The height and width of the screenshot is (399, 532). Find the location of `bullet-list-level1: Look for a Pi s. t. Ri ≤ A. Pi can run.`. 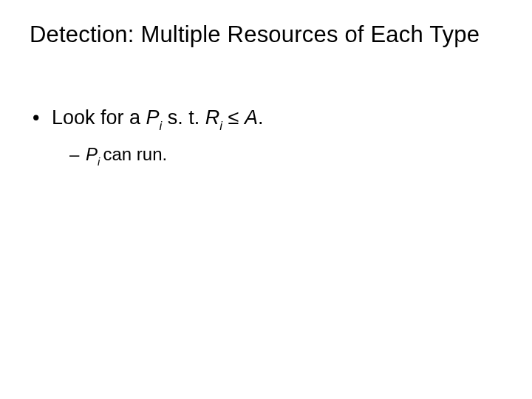

bullet-list-level1: Look for a Pi s. t. Ri ≤ A. Pi can run. is located at coordinates (266, 137).